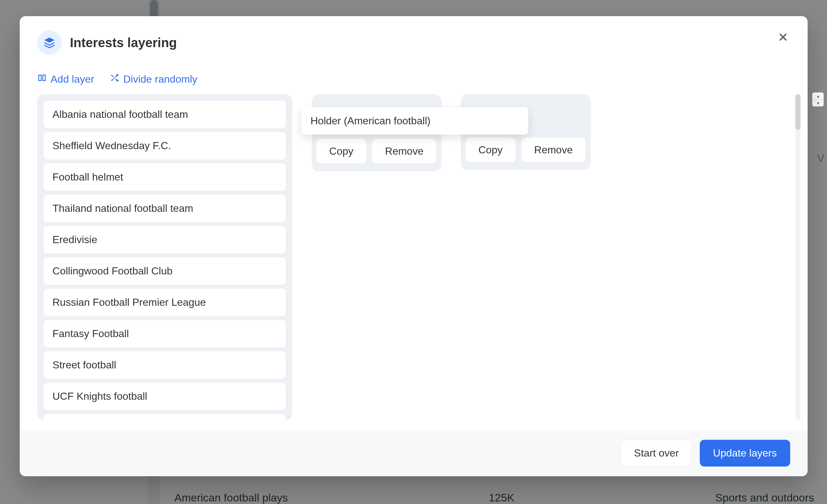 Image resolution: width=827 pixels, height=504 pixels. Describe the element at coordinates (164, 271) in the screenshot. I see `interest-chip: Collingwood Football Club` at that location.